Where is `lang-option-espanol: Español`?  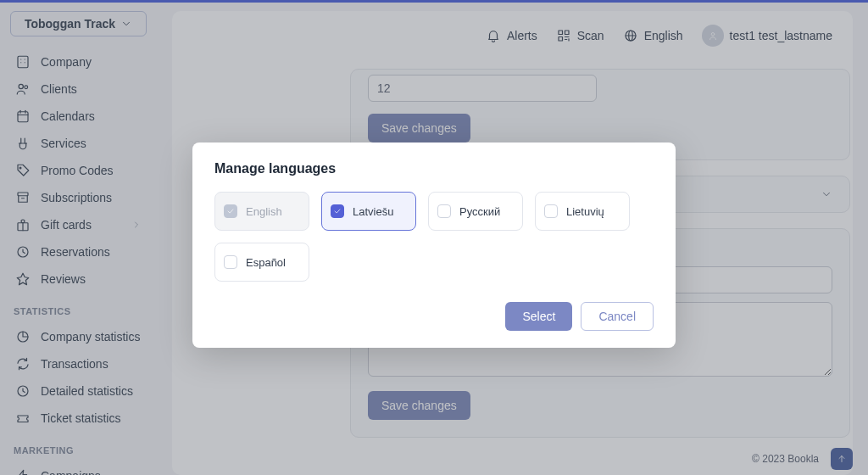
lang-option-espanol: Español is located at coordinates (262, 262).